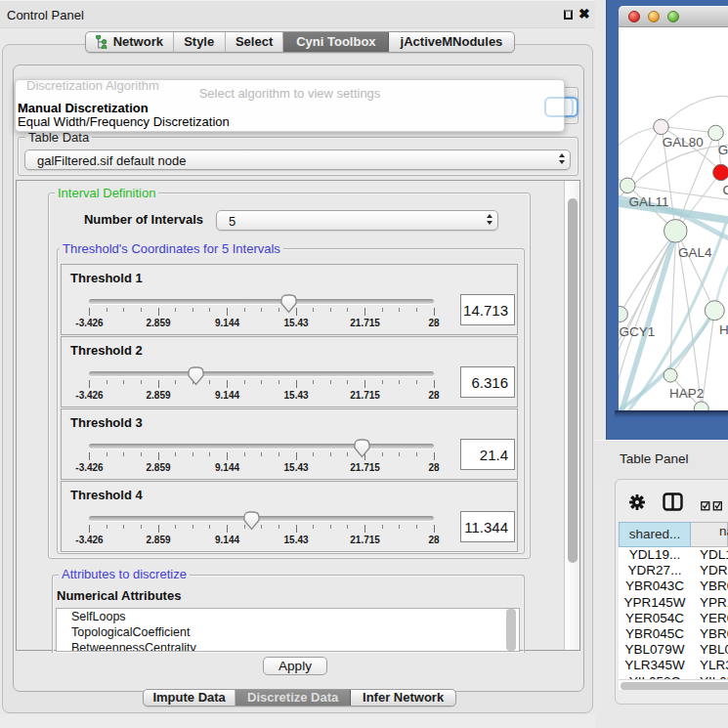 This screenshot has width=728, height=728. I want to click on svg-text: HAP2, so click(686, 393).